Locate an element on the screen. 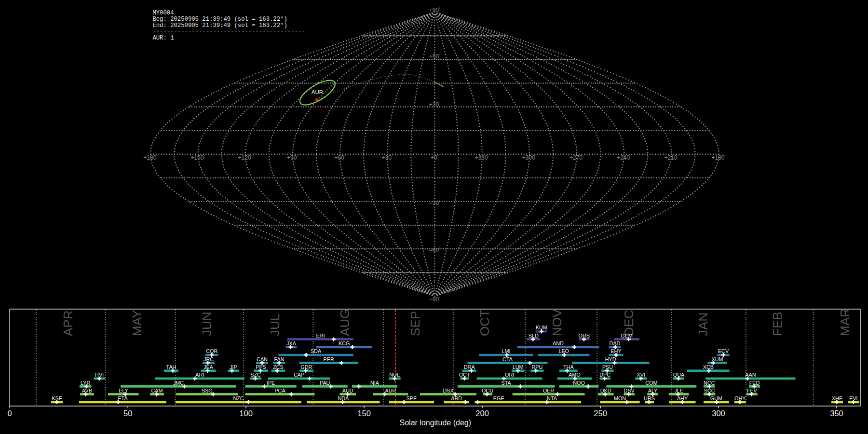  svg-text: 350 is located at coordinates (837, 413).